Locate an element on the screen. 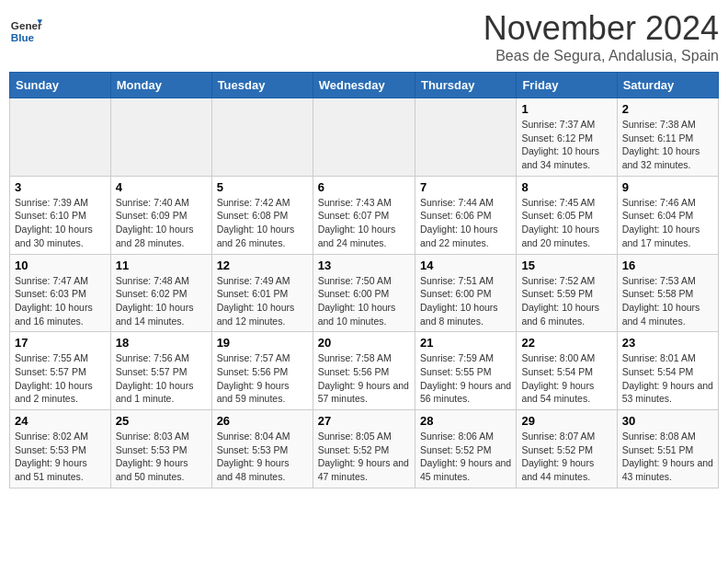 Image resolution: width=728 pixels, height=563 pixels. cell-details: Sunrise: 7:51 AMSunset: 6:00 PMDaylight:… is located at coordinates (465, 302).